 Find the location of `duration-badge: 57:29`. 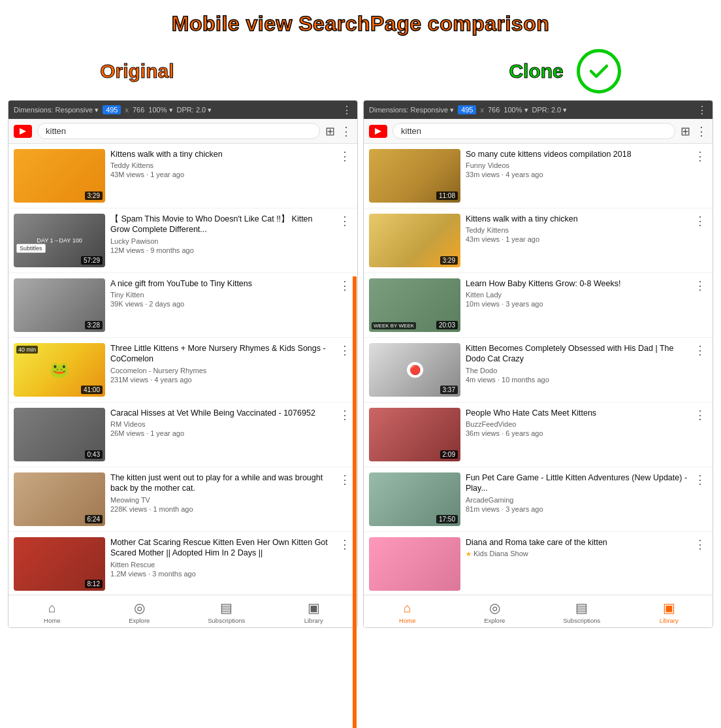

duration-badge: 57:29 is located at coordinates (91, 260).